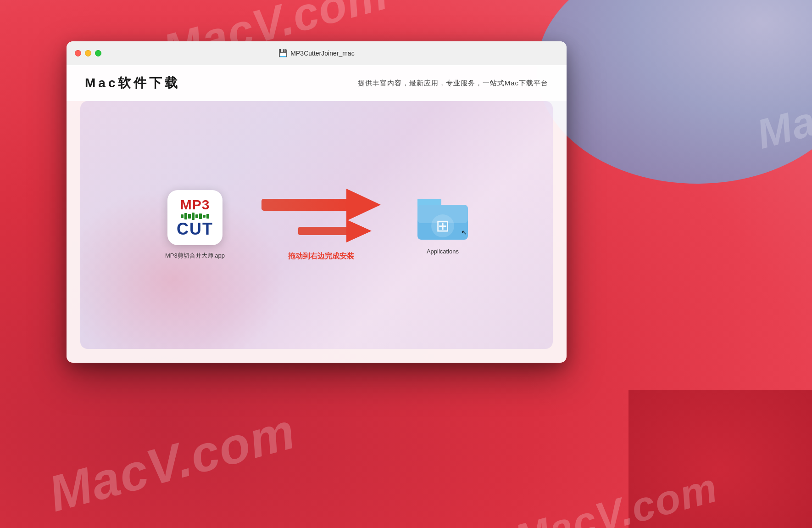  I want to click on header-bar: Mac软件下载 提供丰富内容，最新应用，专业服务，一站式Mac下载平台, so click(317, 83).